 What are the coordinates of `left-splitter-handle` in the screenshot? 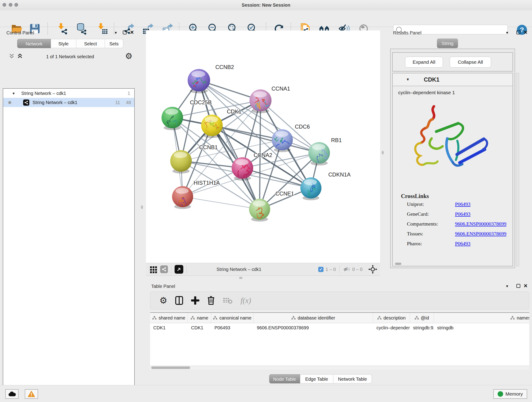 It's located at (142, 207).